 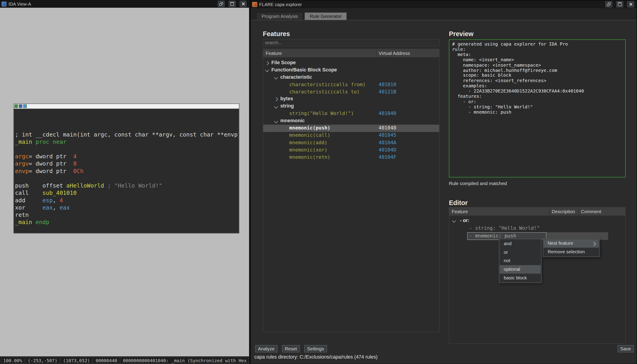 I want to click on virtual-address: 401010, so click(x=387, y=84).